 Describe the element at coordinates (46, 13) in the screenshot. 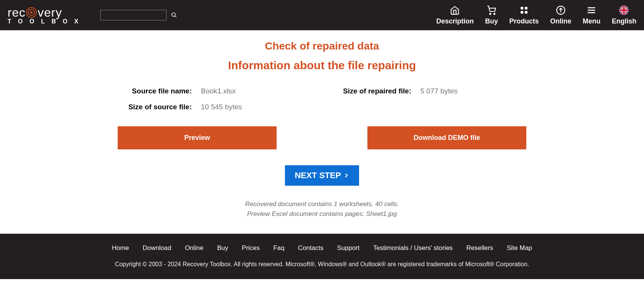

I see `logo-top: recvery` at that location.